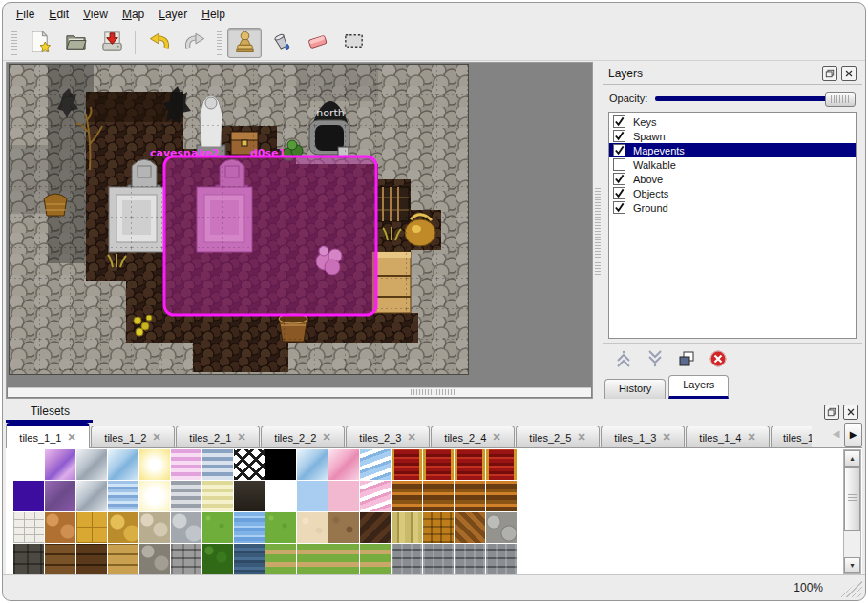  Describe the element at coordinates (643, 437) in the screenshot. I see `tileset-tab-tiles_1_3: tiles_1_3✕` at that location.